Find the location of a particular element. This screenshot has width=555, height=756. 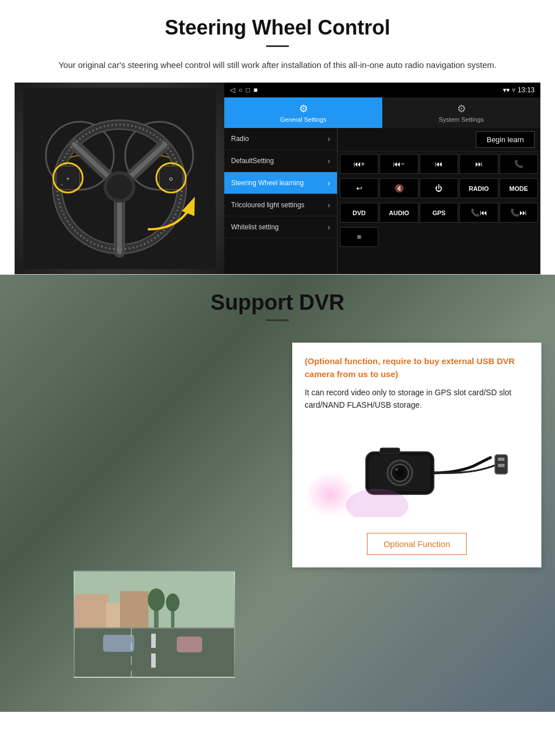

dvr-preview-svg is located at coordinates (155, 625).